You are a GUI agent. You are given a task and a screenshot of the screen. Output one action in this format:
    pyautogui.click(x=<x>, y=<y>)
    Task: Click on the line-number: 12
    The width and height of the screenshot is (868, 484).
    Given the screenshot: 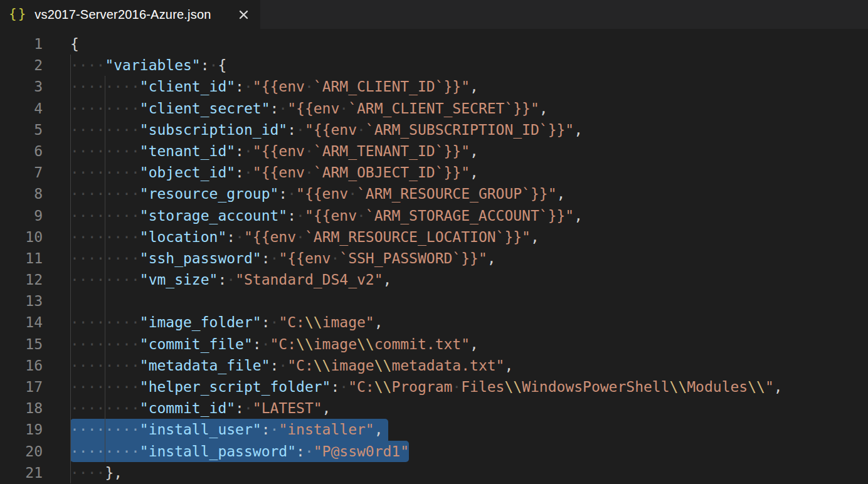 What is the action you would take?
    pyautogui.click(x=21, y=280)
    